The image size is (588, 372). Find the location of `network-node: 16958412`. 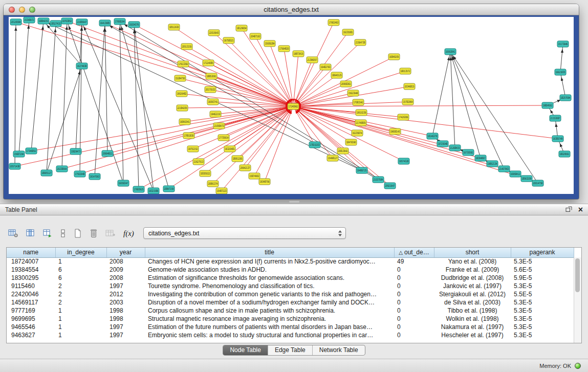

network-node: 16958412 is located at coordinates (515, 174).